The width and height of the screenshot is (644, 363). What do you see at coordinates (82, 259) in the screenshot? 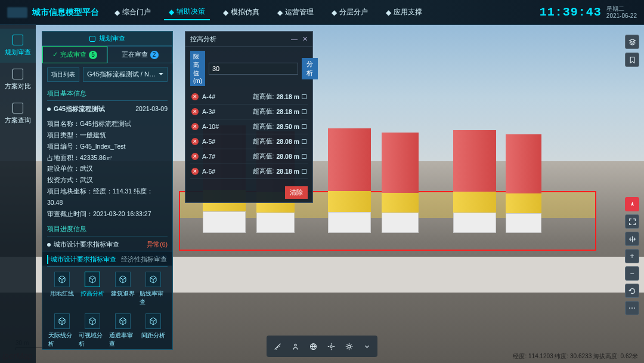
I see `subtab-0: 城市设计要求指标审查` at bounding box center [82, 259].